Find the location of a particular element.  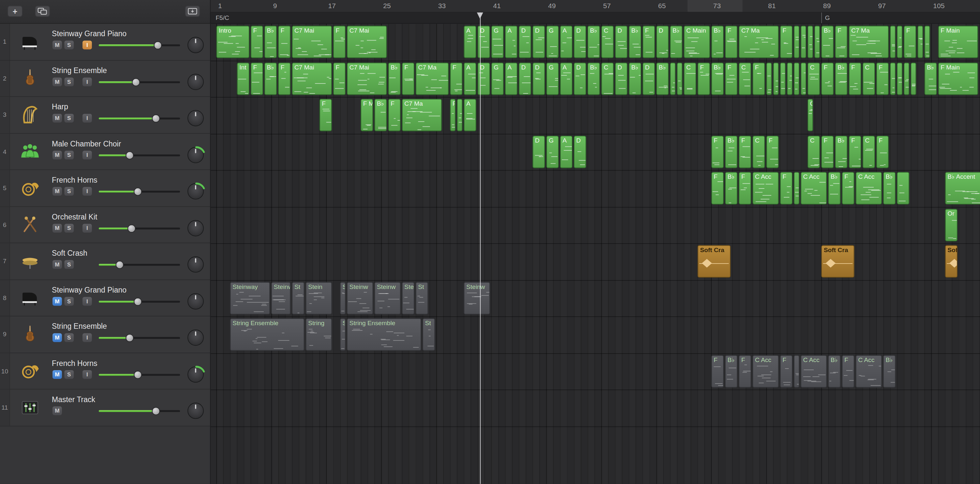

region: C Acc is located at coordinates (765, 371).